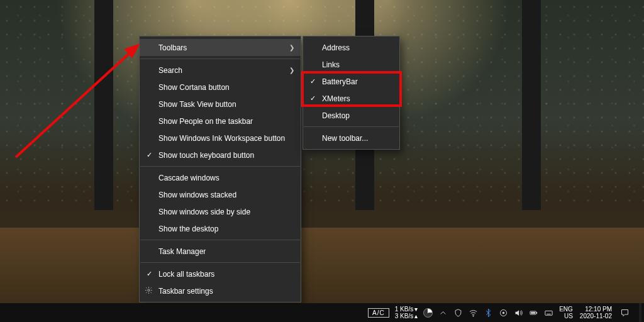  Describe the element at coordinates (597, 313) in the screenshot. I see `clock: 12:10 PM 2020-11-02` at that location.